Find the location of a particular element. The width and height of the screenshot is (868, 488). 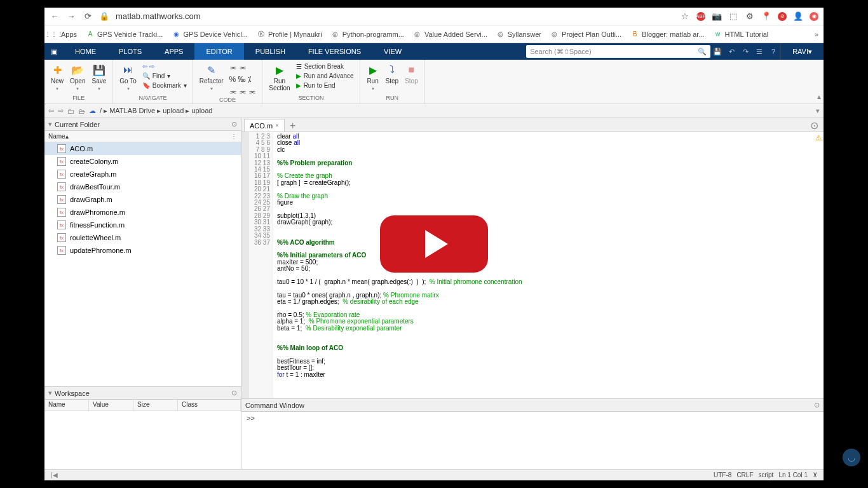

bookmark-item: ◎Syllanswer is located at coordinates (519, 34).